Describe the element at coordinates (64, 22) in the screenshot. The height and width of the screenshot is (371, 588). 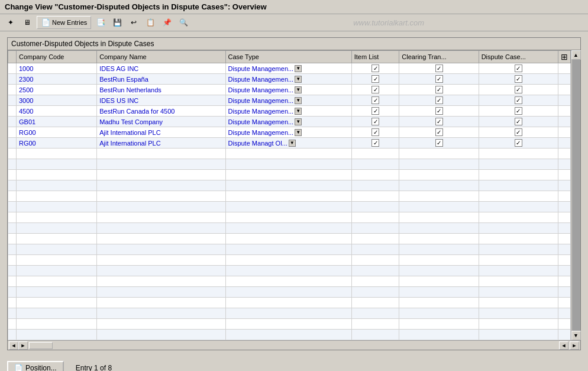
I see `new-entries-button: 📄 New Entries` at that location.